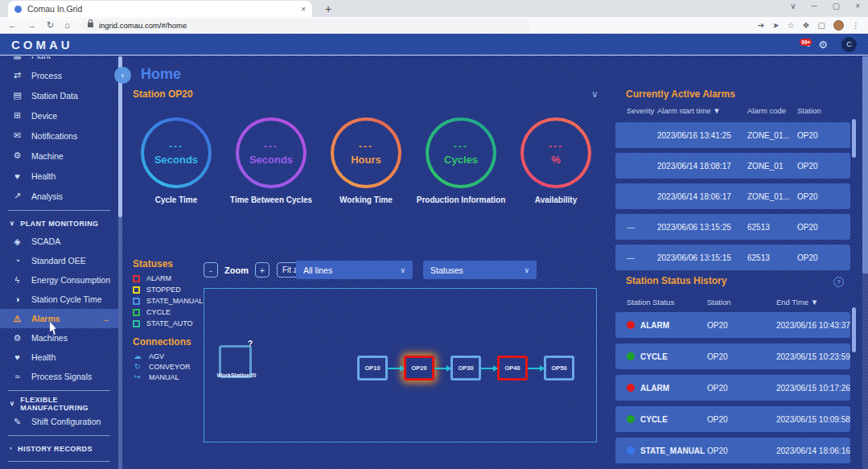 This screenshot has height=469, width=868. I want to click on statuses-select: Statuses ∨, so click(479, 270).